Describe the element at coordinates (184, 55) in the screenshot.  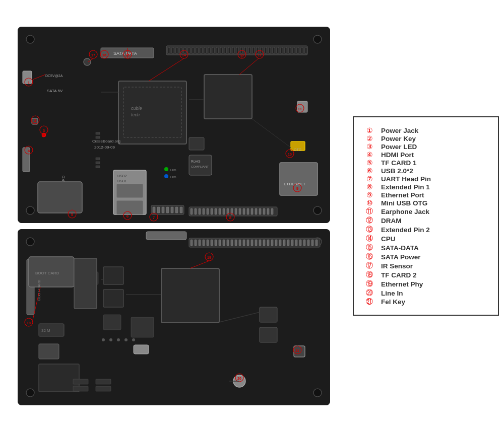
I see `svg-text: 14` at that location.